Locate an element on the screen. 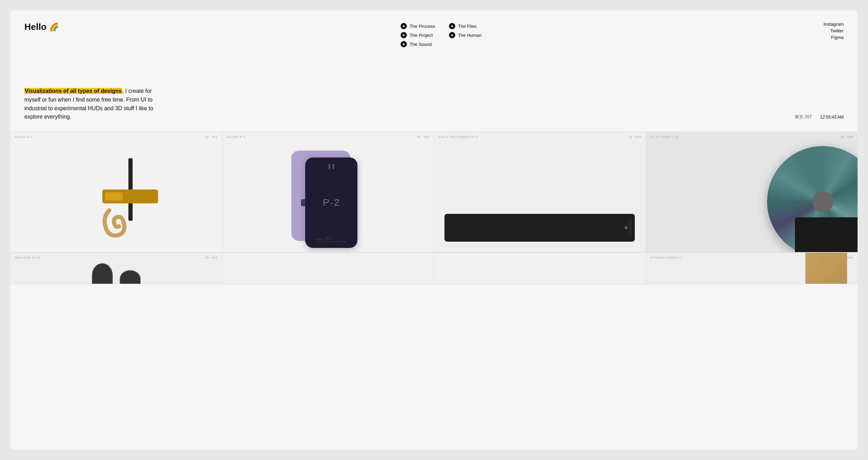 The height and width of the screenshot is (460, 868). nav-col-2: The Files The Human is located at coordinates (465, 35).